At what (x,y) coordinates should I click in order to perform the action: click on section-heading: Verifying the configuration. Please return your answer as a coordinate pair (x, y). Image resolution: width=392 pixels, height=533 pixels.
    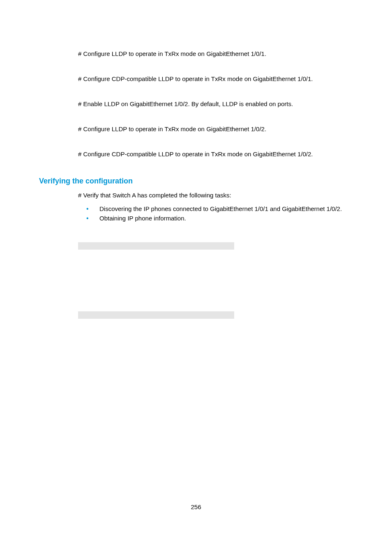
    Looking at the image, I should click on (196, 181).